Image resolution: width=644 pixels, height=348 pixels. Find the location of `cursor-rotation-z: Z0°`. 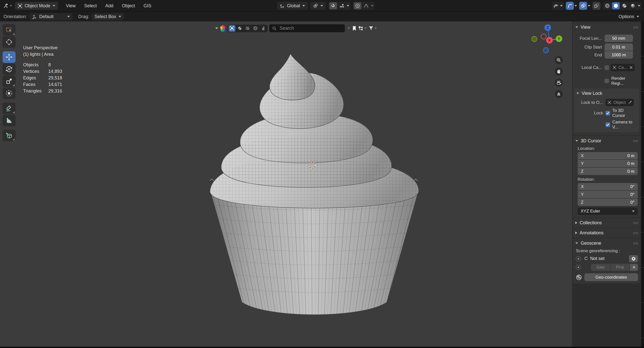

cursor-rotation-z: Z0° is located at coordinates (608, 202).